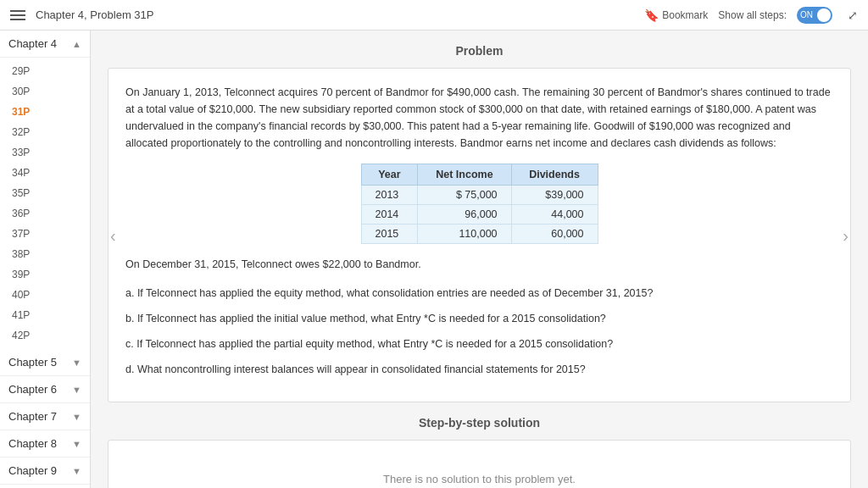 The height and width of the screenshot is (488, 868). What do you see at coordinates (554, 234) in the screenshot?
I see `cell-dividends: 60,000` at bounding box center [554, 234].